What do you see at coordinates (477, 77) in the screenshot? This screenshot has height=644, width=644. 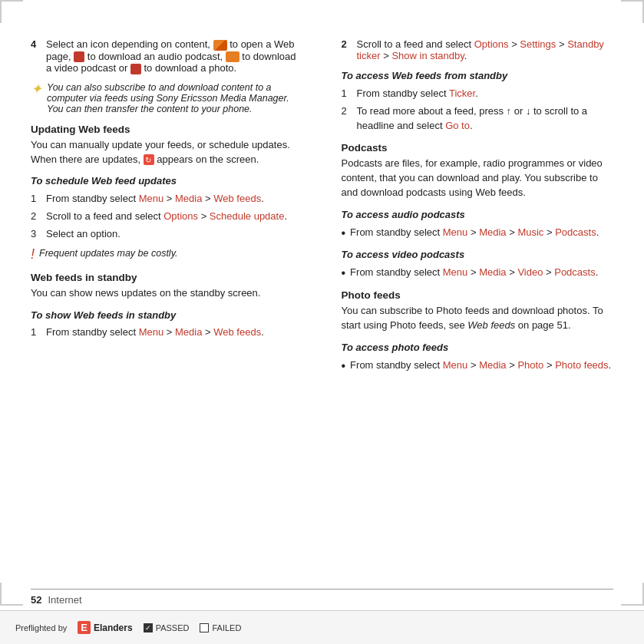 I see `web-feeds-standby-heading: To access Web feeds from standby` at bounding box center [477, 77].